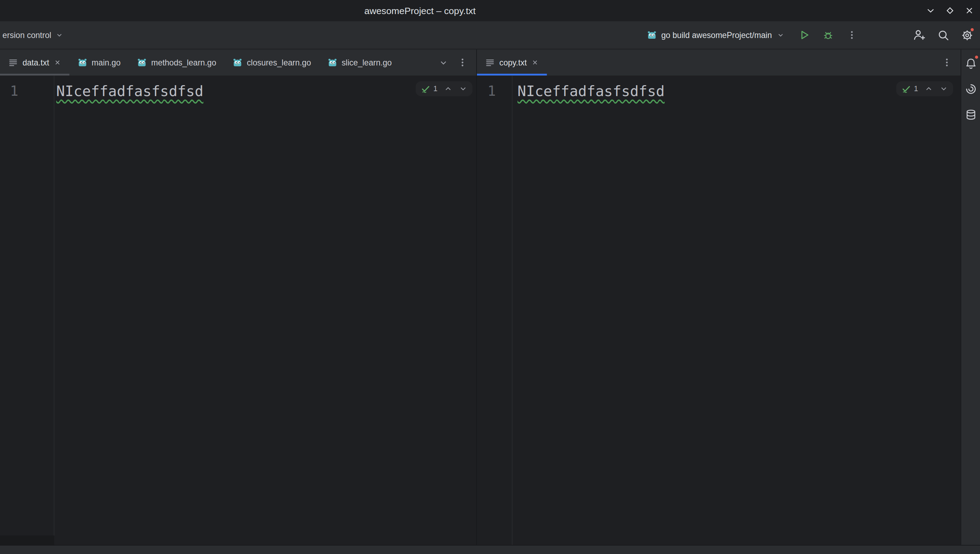 Image resolution: width=980 pixels, height=554 pixels. What do you see at coordinates (177, 62) in the screenshot?
I see `tab-methods-learn-go: methods_learn.go` at bounding box center [177, 62].